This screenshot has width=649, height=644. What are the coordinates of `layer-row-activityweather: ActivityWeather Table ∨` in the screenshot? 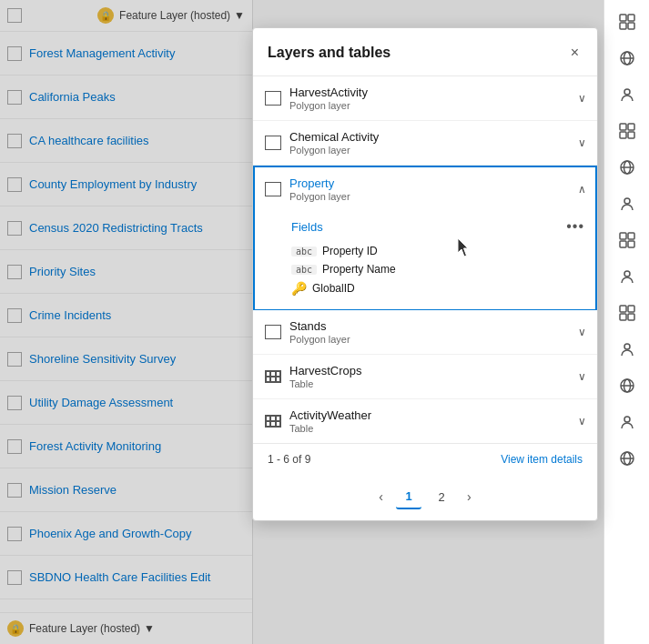 It's located at (425, 421).